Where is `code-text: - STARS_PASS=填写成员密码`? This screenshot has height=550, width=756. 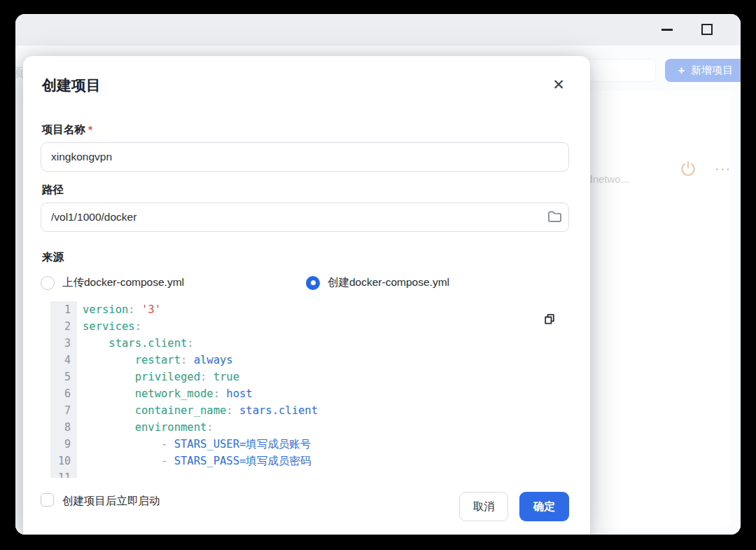
code-text: - STARS_PASS=填写成员密码 is located at coordinates (194, 461).